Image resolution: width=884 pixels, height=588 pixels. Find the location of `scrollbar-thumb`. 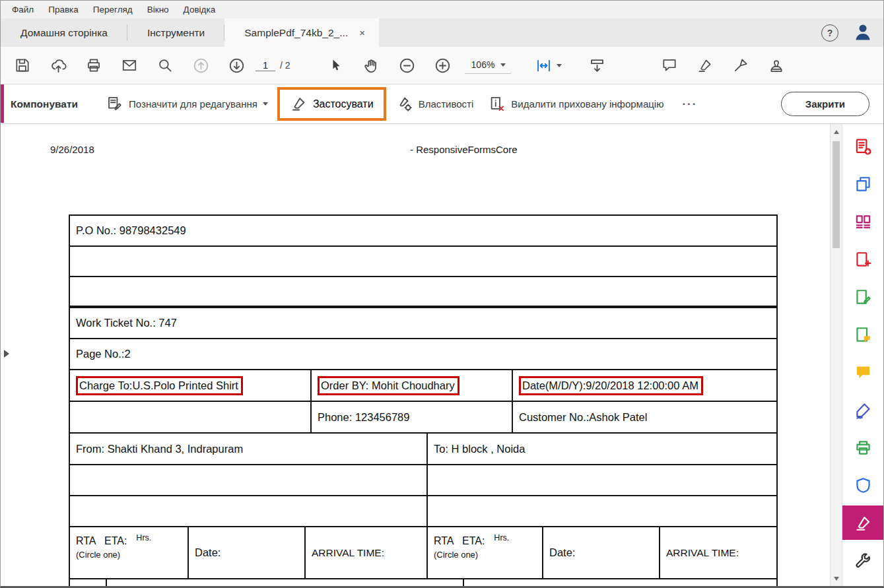

scrollbar-thumb is located at coordinates (836, 195).